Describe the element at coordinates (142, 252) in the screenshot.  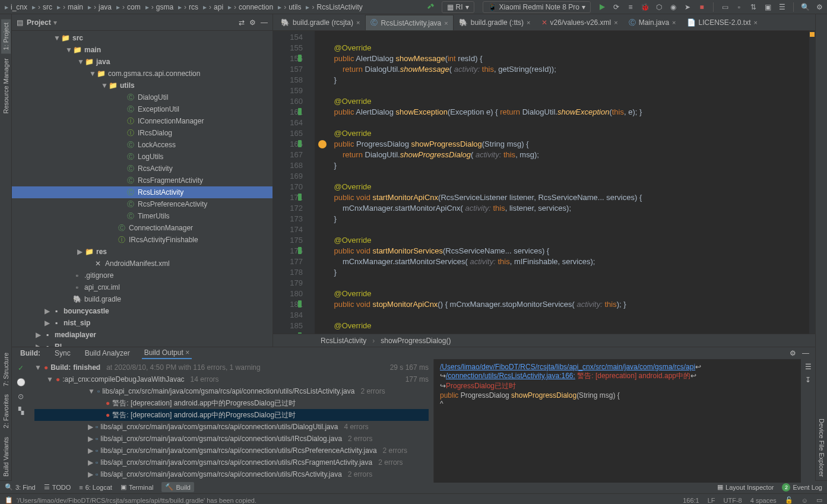
I see `tree-res: ▶📁res` at that location.